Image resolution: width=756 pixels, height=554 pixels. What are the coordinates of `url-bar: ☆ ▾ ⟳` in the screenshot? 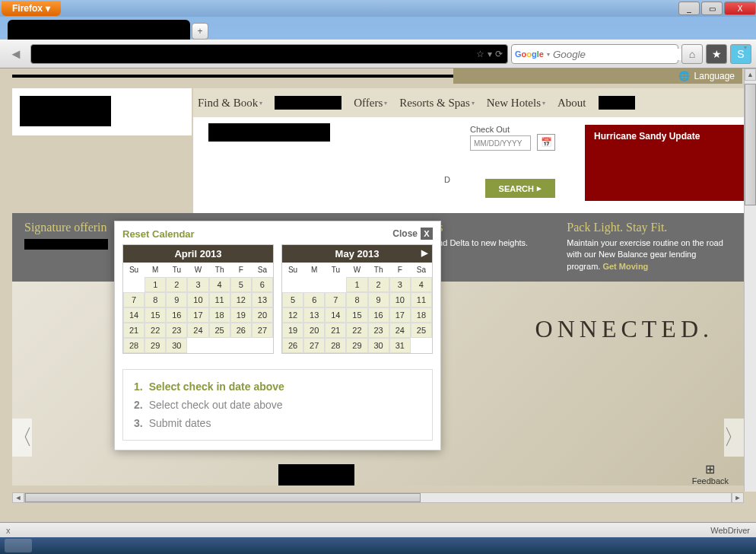 It's located at (269, 54).